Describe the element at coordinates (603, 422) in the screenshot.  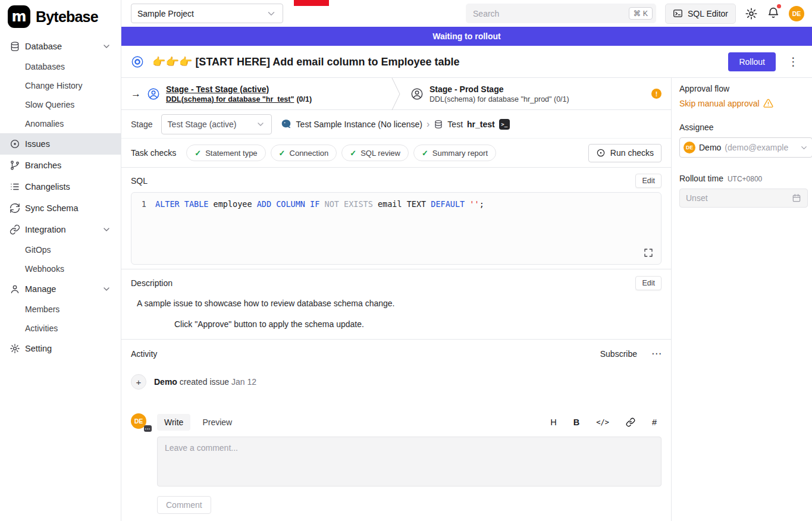
I see `code-icon: </>` at that location.